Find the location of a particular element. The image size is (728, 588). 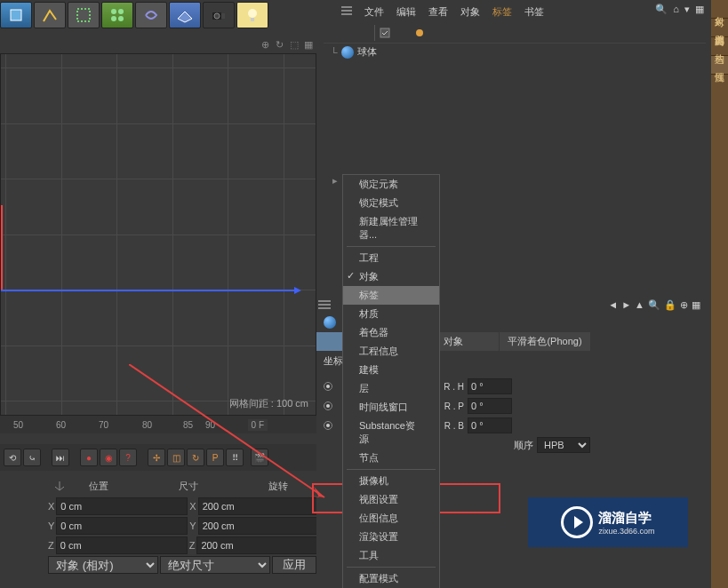

array-tool is located at coordinates (117, 15).